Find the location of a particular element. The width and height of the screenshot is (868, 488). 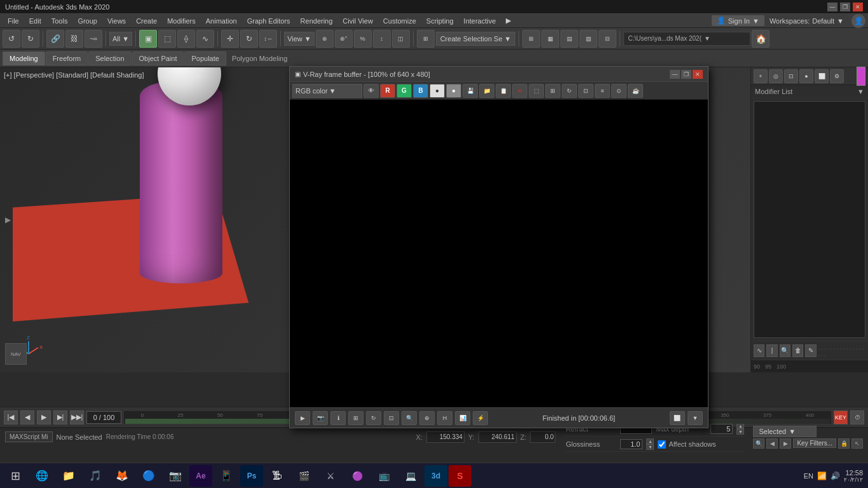

home-button: 🏠 is located at coordinates (761, 39).